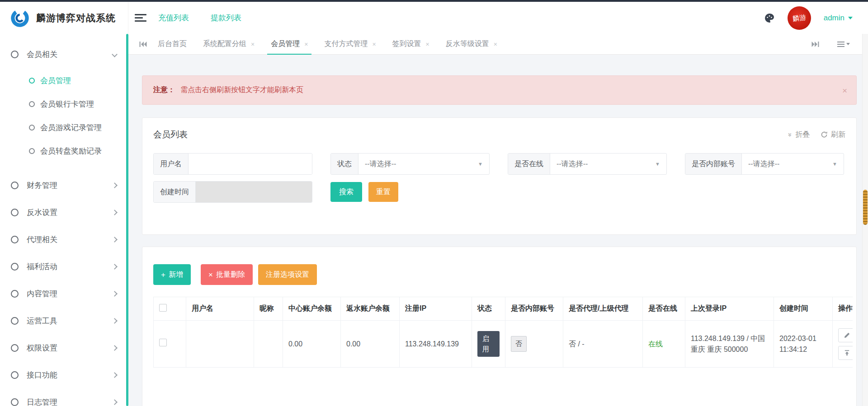 The height and width of the screenshot is (406, 868). I want to click on user-menu: admin, so click(838, 18).